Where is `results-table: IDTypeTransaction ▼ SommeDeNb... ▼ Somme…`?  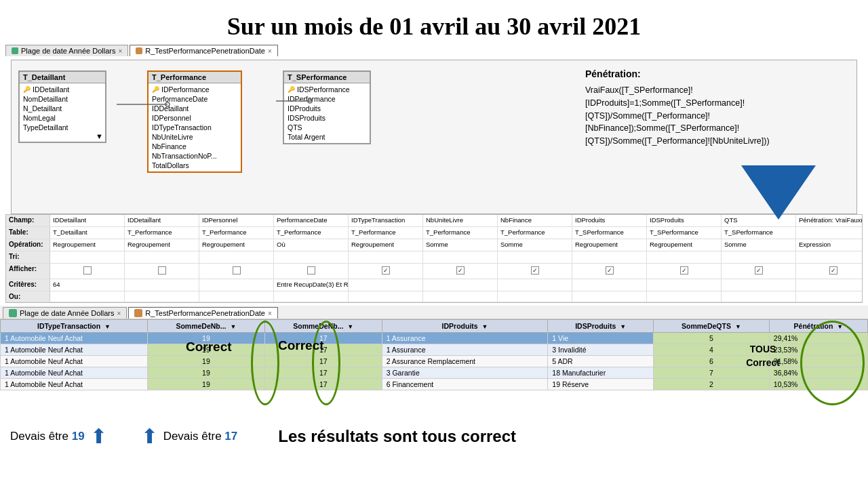
results-table: IDTypeTransaction ▼ SommeDeNb... ▼ Somme… is located at coordinates (434, 355).